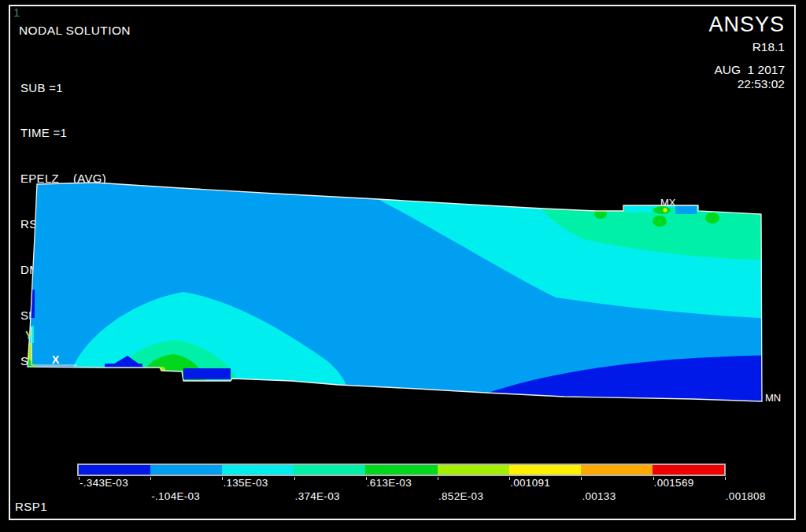  Describe the element at coordinates (318, 496) in the screenshot. I see `colorbar-label-3: .374E-03` at that location.